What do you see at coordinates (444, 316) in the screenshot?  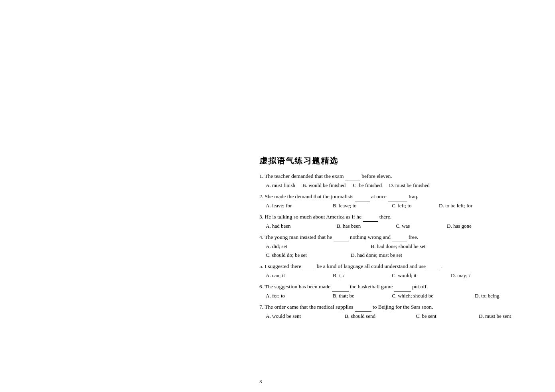 I see `q7-option-c: C. be sent` at bounding box center [444, 316].